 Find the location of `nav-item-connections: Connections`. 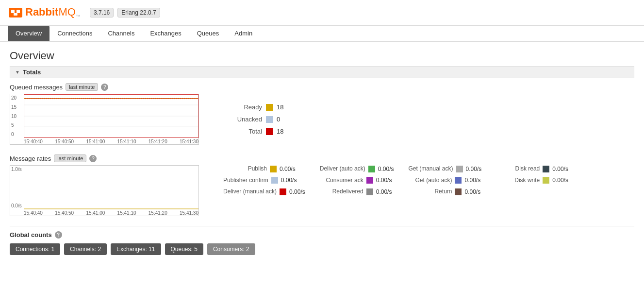

nav-item-connections: Connections is located at coordinates (75, 33).